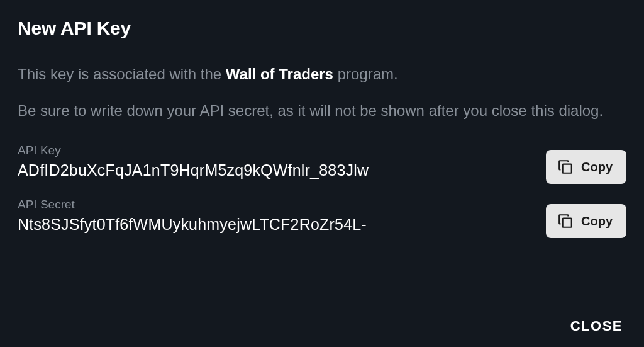  What do you see at coordinates (322, 219) in the screenshot?
I see `api-secret-row: API Secret Nts8SJSfyt0Tf6fWMUykuhmyejwLT…` at bounding box center [322, 219].